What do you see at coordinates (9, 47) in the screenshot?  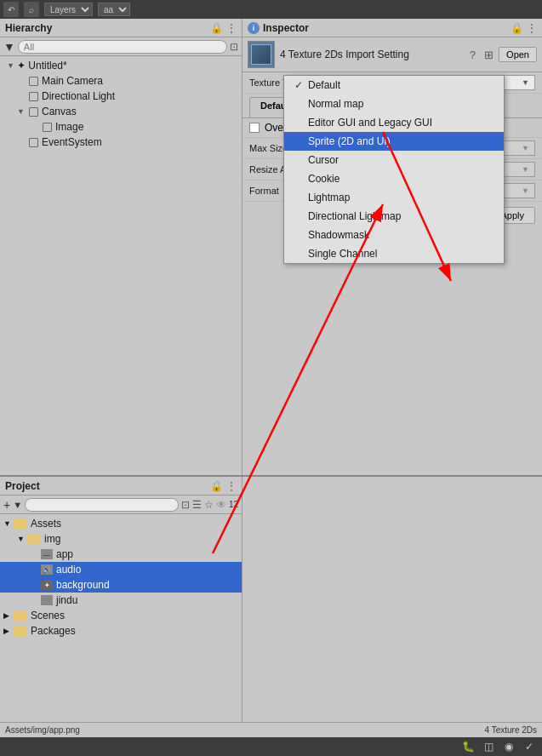 I see `add-hierarchy-icon: ▼` at bounding box center [9, 47].